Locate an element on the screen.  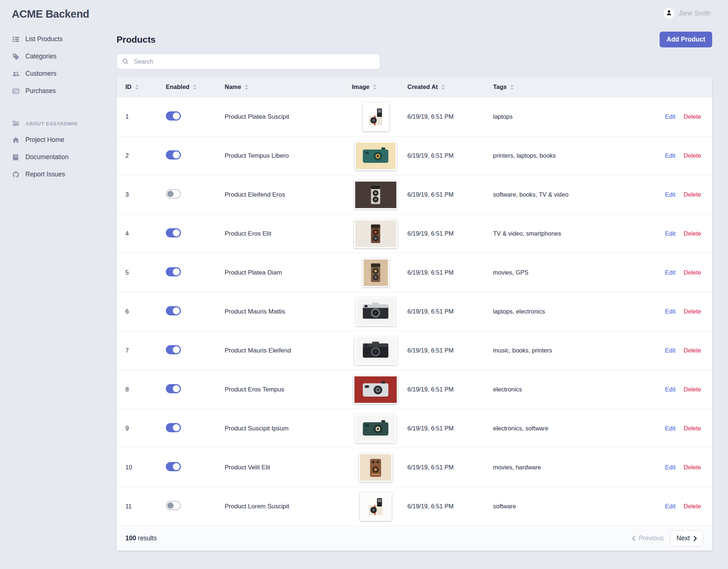
table-row: 7 Product Mauris Eleifend 6/19/19, 6:51 … is located at coordinates (414, 350).